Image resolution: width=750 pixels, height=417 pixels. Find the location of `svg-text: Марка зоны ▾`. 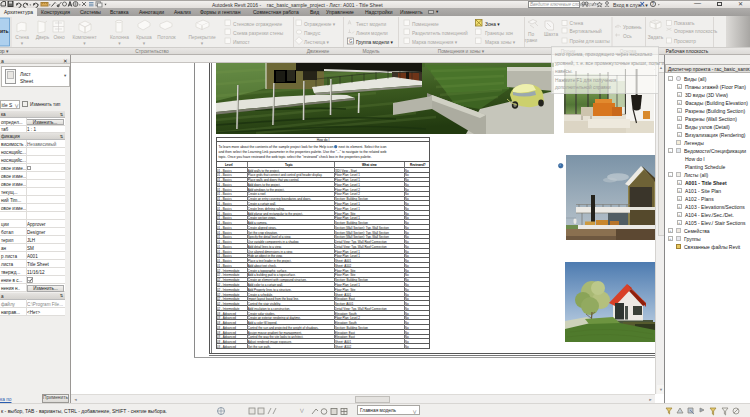

svg-text: Марка зоны ▾ is located at coordinates (500, 42).